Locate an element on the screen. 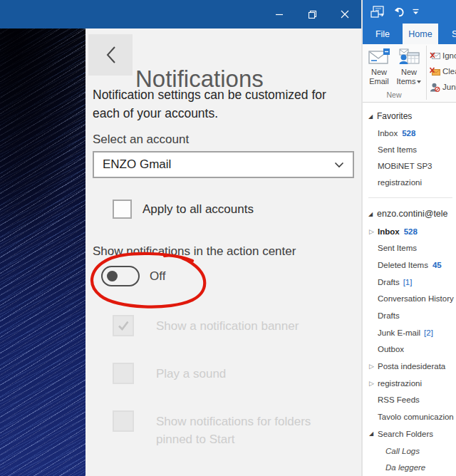 The image size is (456, 476). back-chevron-icon is located at coordinates (111, 55).